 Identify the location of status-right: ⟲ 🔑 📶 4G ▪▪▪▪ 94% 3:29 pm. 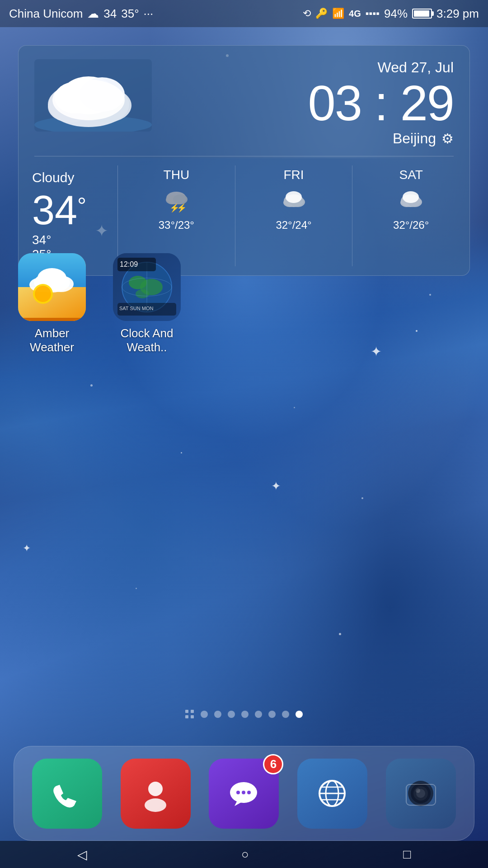
(391, 14).